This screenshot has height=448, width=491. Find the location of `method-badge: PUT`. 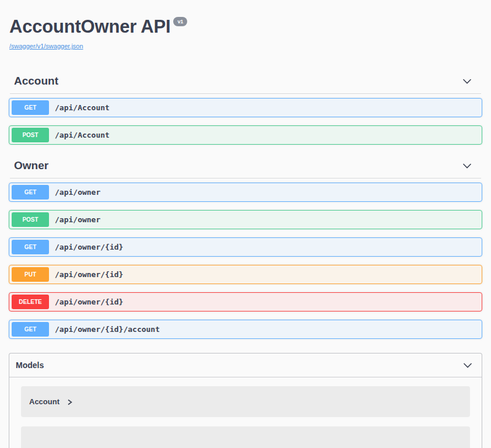

method-badge: PUT is located at coordinates (30, 274).